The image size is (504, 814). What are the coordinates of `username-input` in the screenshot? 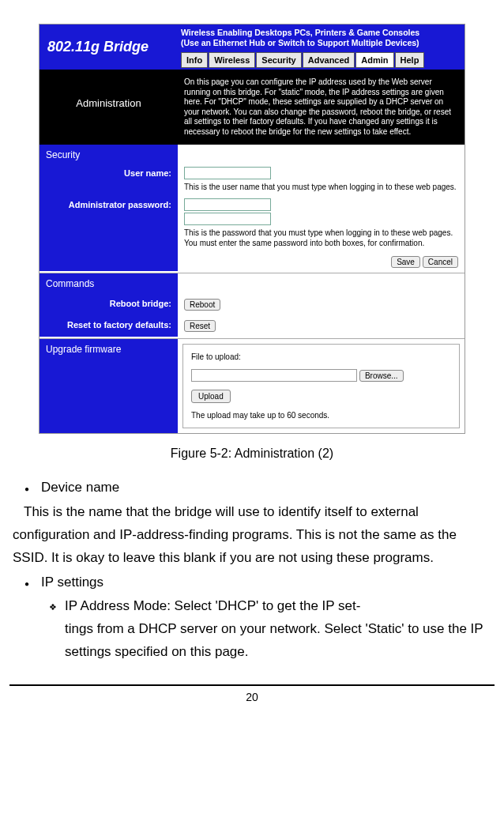 It's located at (228, 173).